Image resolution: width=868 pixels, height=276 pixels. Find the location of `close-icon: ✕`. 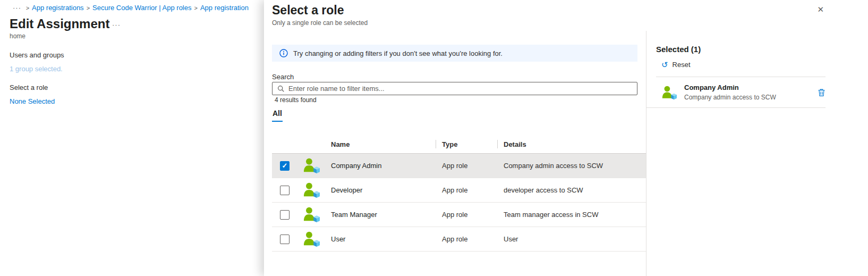

close-icon: ✕ is located at coordinates (820, 10).